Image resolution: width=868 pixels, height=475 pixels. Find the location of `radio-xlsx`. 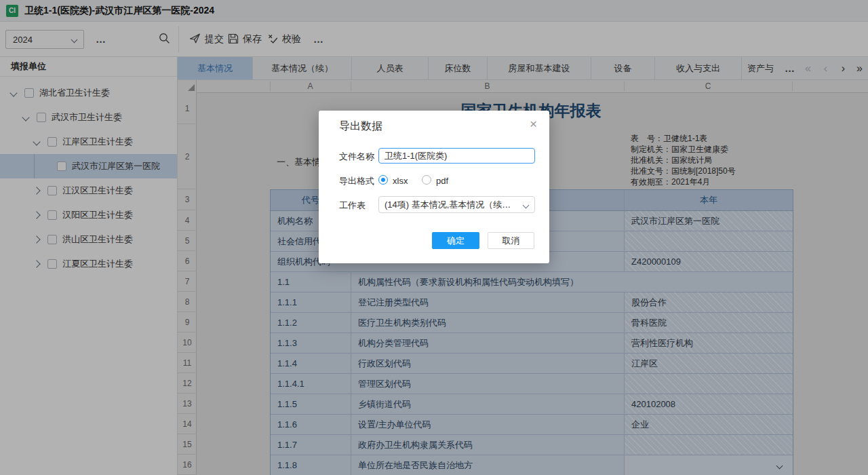

radio-xlsx is located at coordinates (383, 180).